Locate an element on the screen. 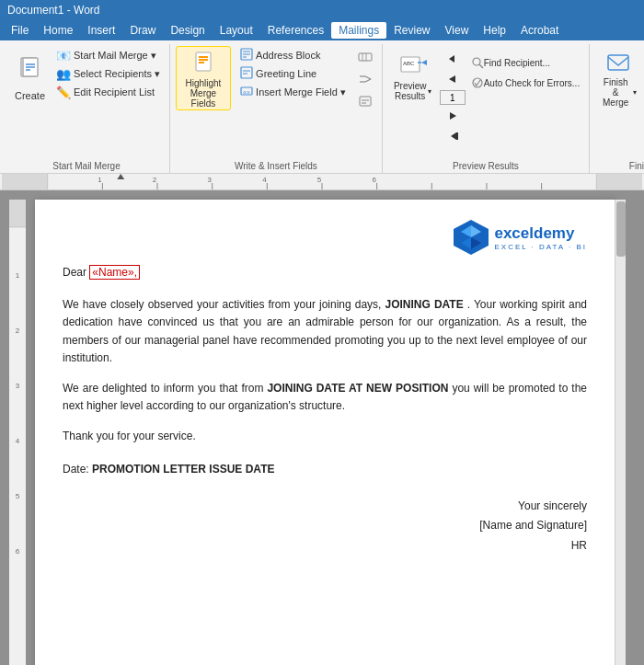  menu-help: Help is located at coordinates (495, 30).